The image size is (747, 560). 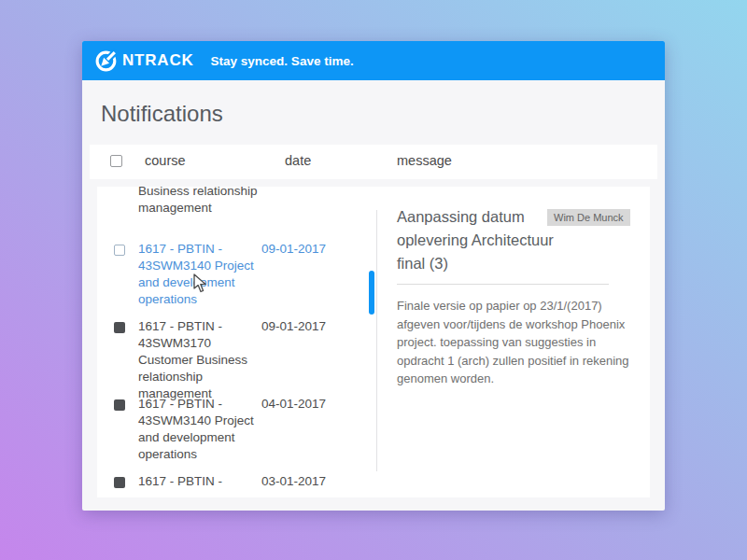 I want to click on message-divider, so click(x=502, y=284).